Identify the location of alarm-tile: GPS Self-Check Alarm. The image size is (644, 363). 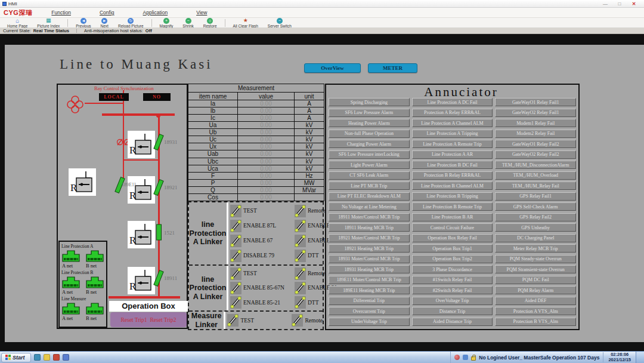
(535, 207).